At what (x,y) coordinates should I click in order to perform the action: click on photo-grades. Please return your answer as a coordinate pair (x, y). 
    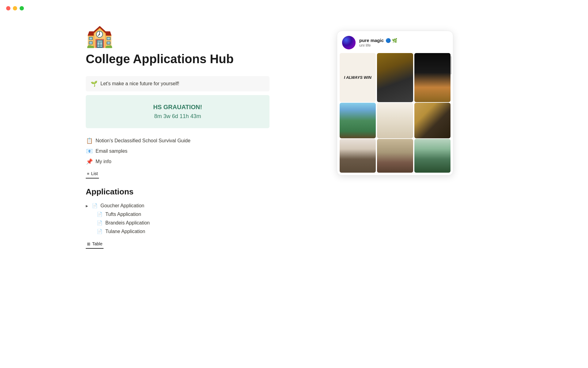
    Looking at the image, I should click on (395, 121).